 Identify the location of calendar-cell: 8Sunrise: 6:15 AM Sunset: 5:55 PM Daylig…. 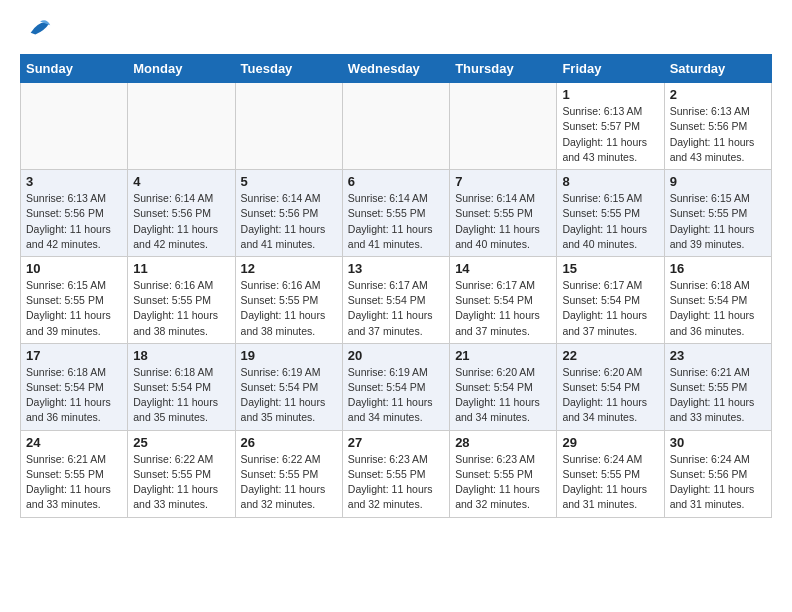
(610, 214).